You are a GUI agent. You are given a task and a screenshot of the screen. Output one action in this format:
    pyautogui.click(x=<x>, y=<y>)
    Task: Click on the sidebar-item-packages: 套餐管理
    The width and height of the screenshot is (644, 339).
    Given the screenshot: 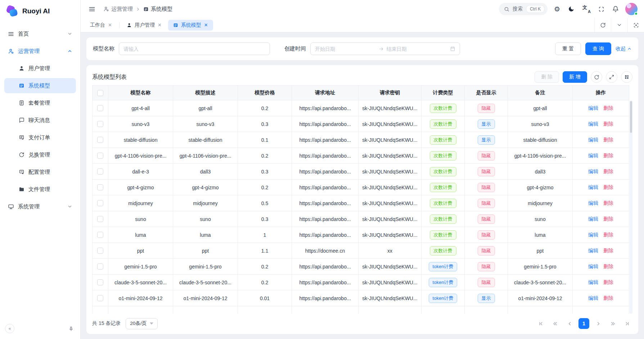 What is the action you would take?
    pyautogui.click(x=40, y=103)
    